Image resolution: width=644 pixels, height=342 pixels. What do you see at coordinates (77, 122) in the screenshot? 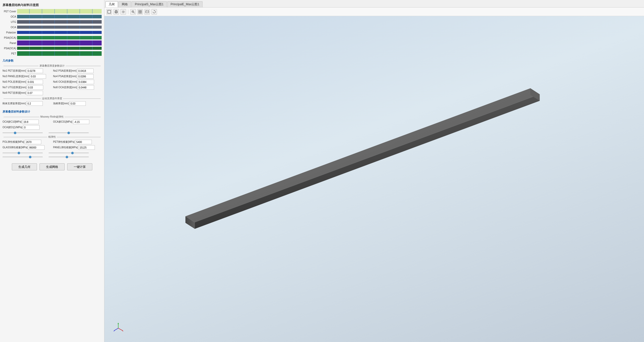
I see `param-item-oca_c01: OCA胶C01[MPa]` at bounding box center [77, 122].